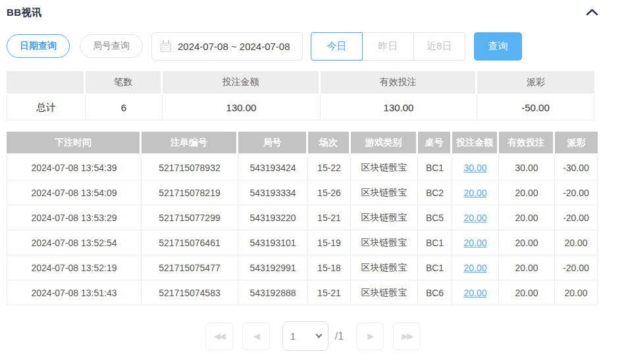  I want to click on bet-id-cell: 521715078219, so click(190, 193).